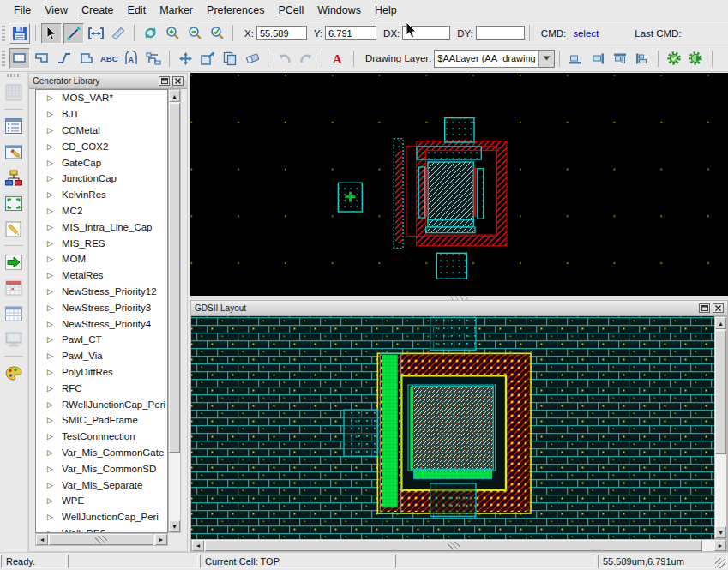 The height and width of the screenshot is (570, 728). I want to click on menu-edit: Edit, so click(137, 10).